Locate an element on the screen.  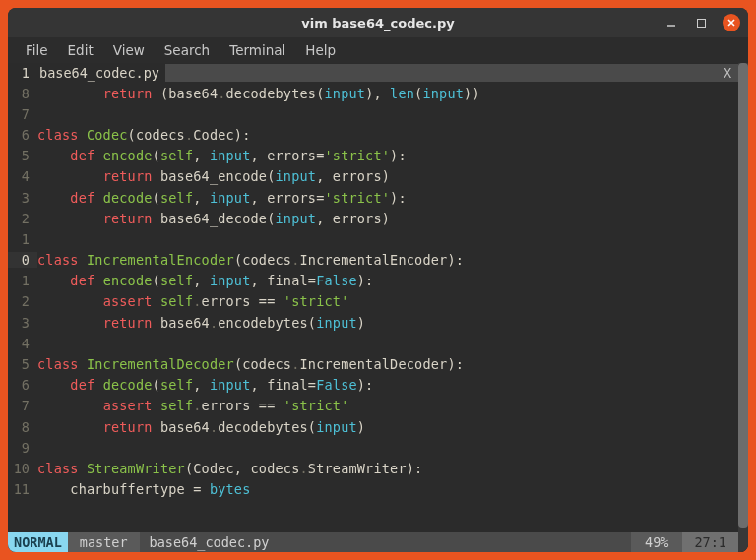
code-line: 7 is located at coordinates (373, 114).